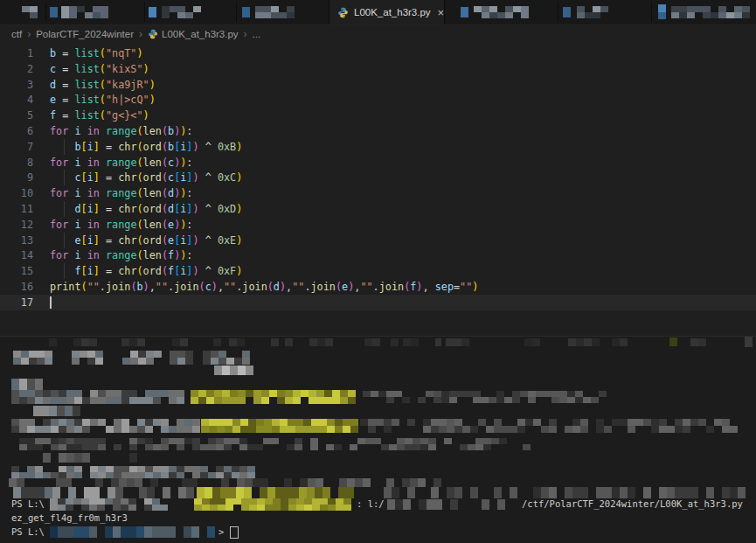 The height and width of the screenshot is (543, 756). Describe the element at coordinates (100, 69) in the screenshot. I see `code-text: c = list("kixS")` at that location.